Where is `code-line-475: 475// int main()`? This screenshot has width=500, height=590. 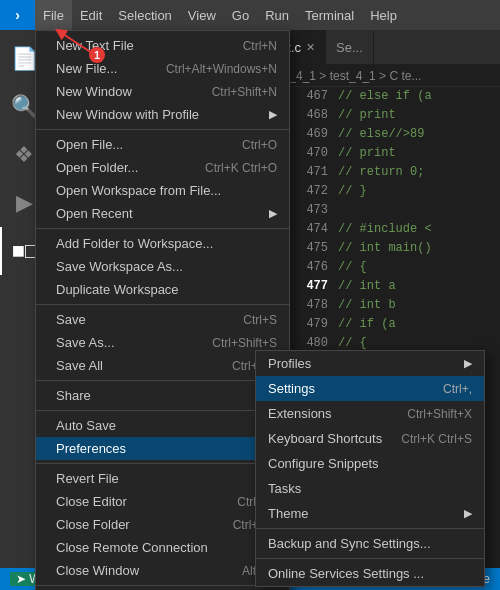 code-line-475: 475// int main() is located at coordinates (380, 248).